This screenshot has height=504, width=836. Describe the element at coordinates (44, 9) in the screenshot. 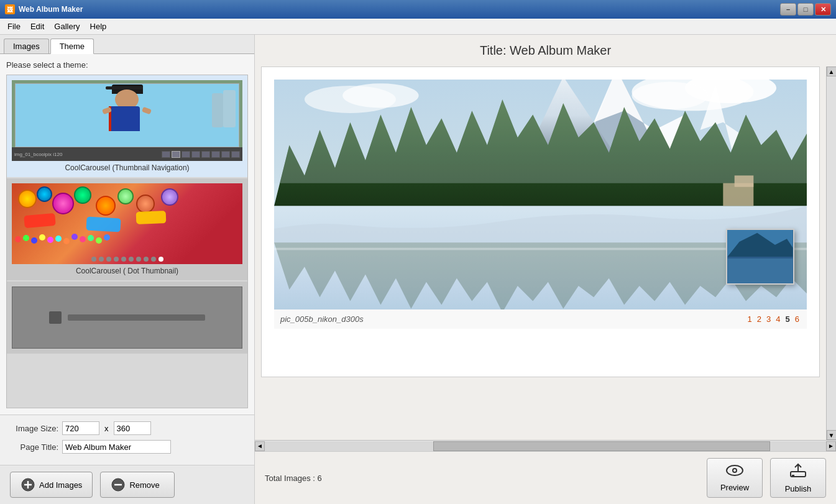

I see `title-bar-left: 🖼 Web Album Maker` at that location.